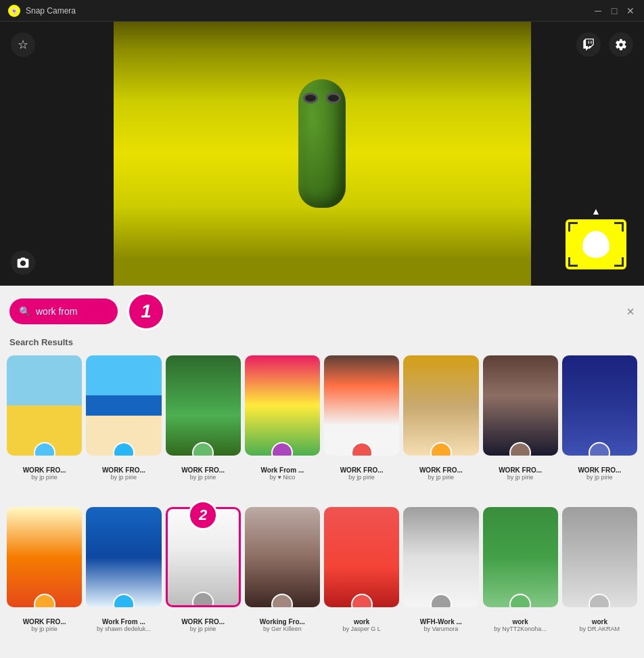  Describe the element at coordinates (334, 98) in the screenshot. I see `pickle-eye-right` at that location.